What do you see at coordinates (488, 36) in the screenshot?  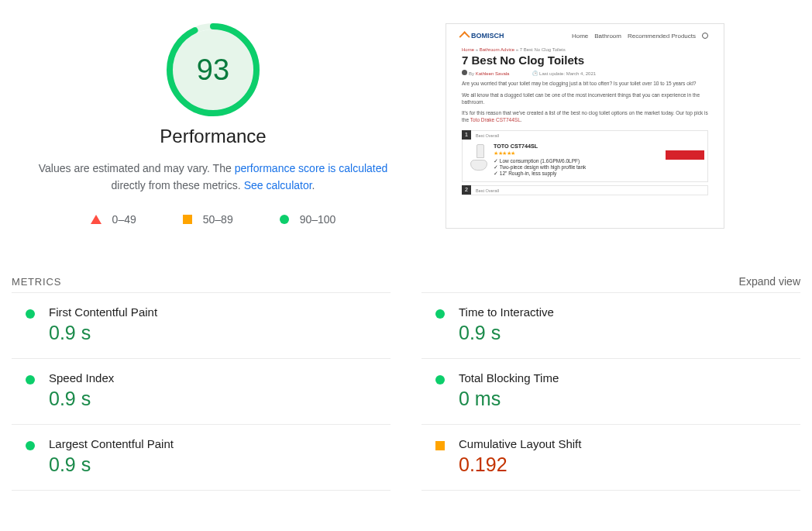 I see `preview-logo-text: BOMISCH` at bounding box center [488, 36].